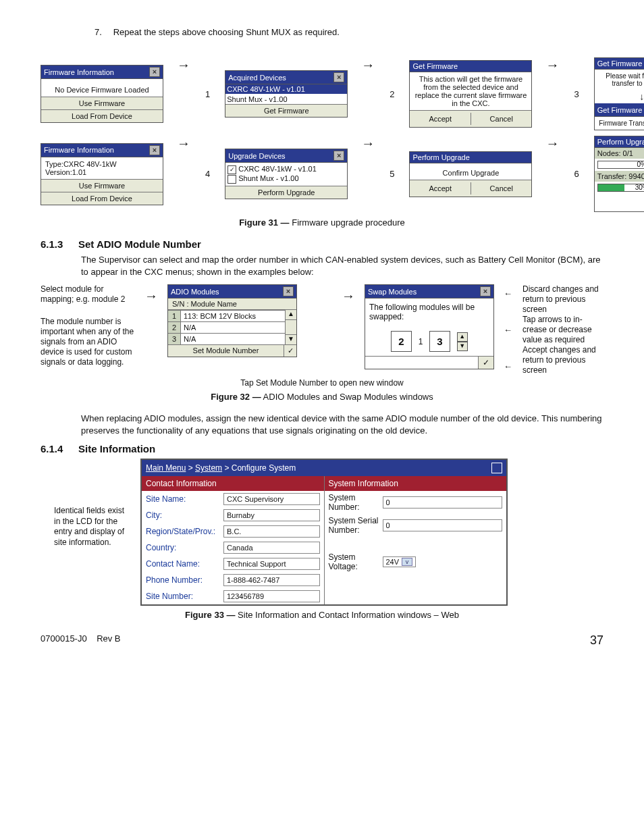  What do you see at coordinates (322, 244) in the screenshot?
I see `section-6-1-3-heading: 6.1.3Set ADIO Module Number` at bounding box center [322, 244].